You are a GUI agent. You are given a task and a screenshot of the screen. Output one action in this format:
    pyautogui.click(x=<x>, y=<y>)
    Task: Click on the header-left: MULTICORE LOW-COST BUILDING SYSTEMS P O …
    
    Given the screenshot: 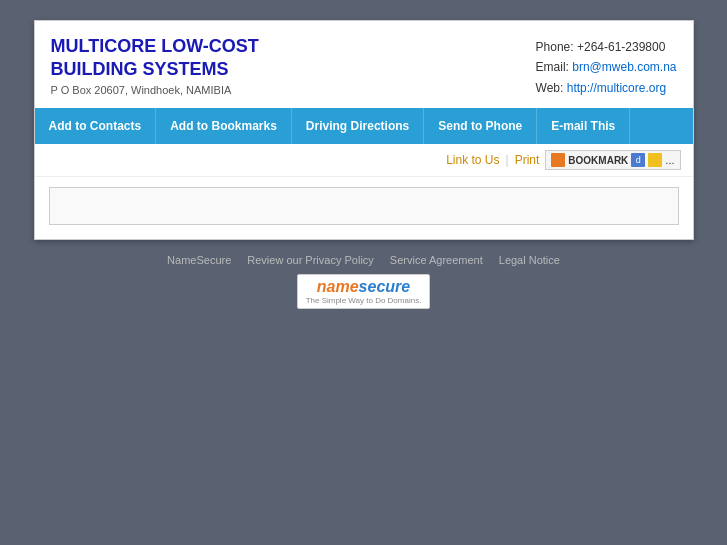 What is the action you would take?
    pyautogui.click(x=201, y=66)
    